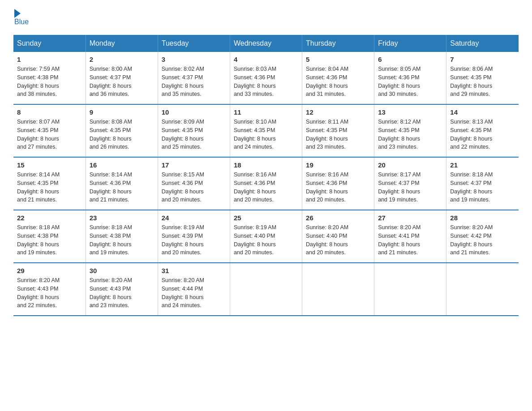  What do you see at coordinates (339, 236) in the screenshot?
I see `day-cell: 26Sunrise: 8:20 AMSunset: 4:40 PMDayligh…` at bounding box center [339, 236].